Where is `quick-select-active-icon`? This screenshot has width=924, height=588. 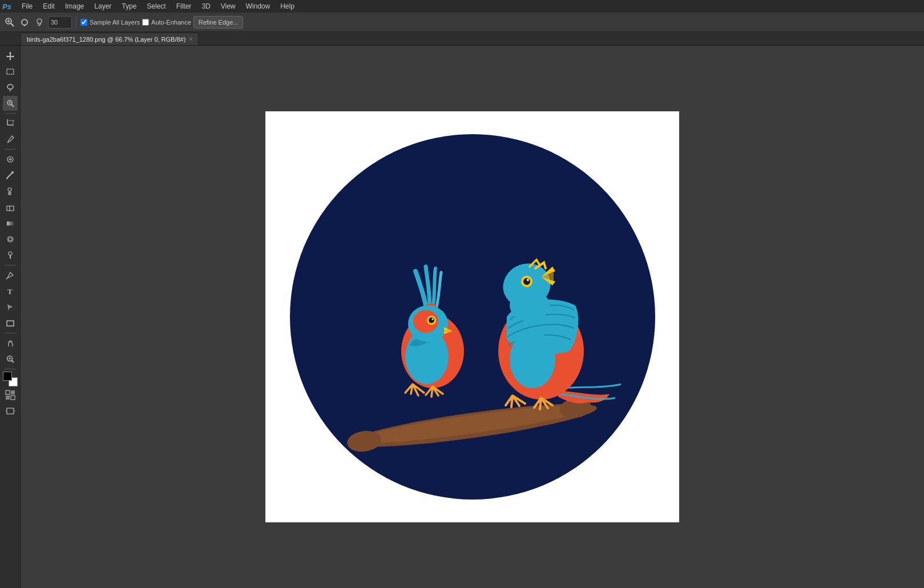 quick-select-active-icon is located at coordinates (10, 22).